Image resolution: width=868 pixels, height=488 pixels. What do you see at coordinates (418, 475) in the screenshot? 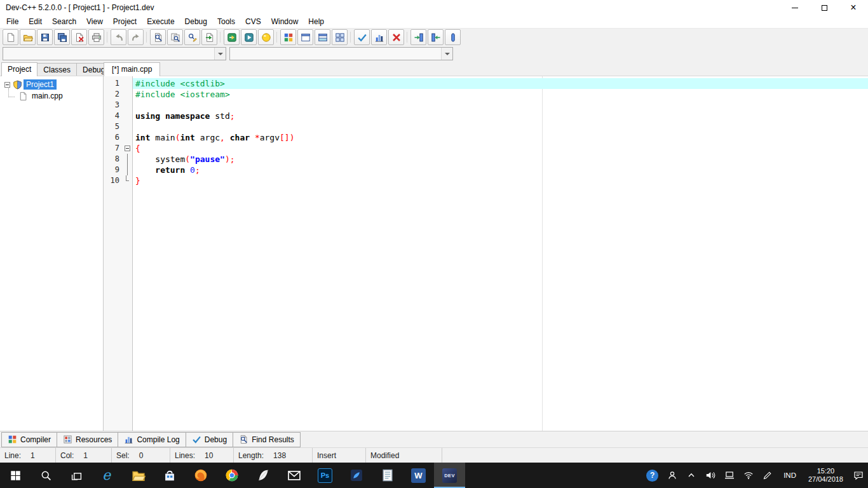
I see `word-taskbar-button: W` at bounding box center [418, 475].